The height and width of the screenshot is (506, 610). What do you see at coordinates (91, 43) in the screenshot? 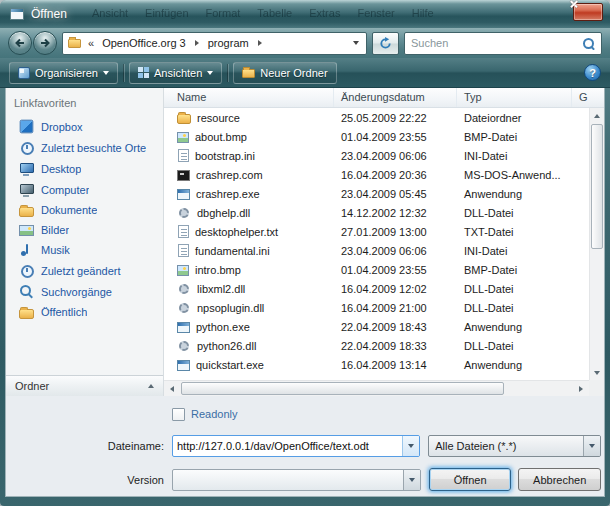
I see `breadcrumb-overflow: «` at bounding box center [91, 43].